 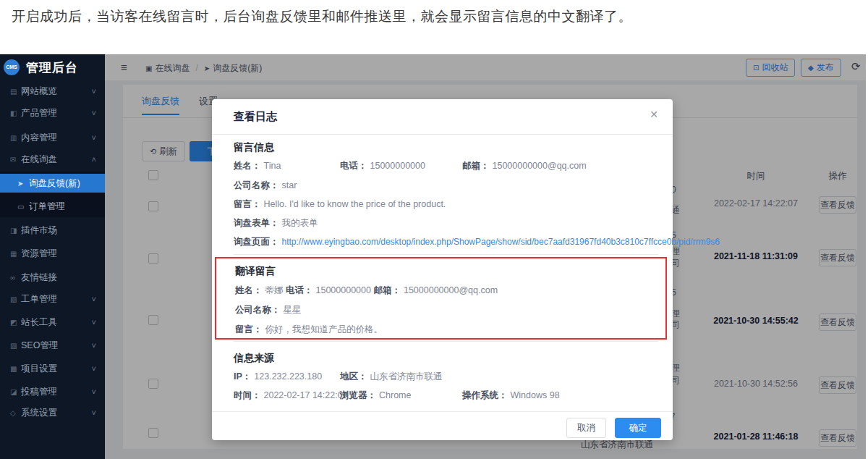 What do you see at coordinates (52, 322) in the screenshot?
I see `sidebar-item-webmaster-tools: ◩站长工具˅` at bounding box center [52, 322].